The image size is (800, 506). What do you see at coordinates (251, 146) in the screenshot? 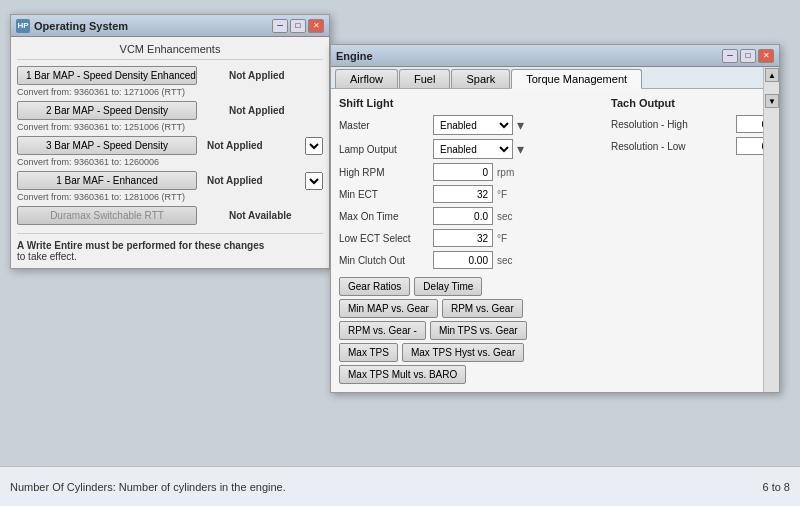
I see `vcm-status-3: Not Applied` at bounding box center [251, 146].